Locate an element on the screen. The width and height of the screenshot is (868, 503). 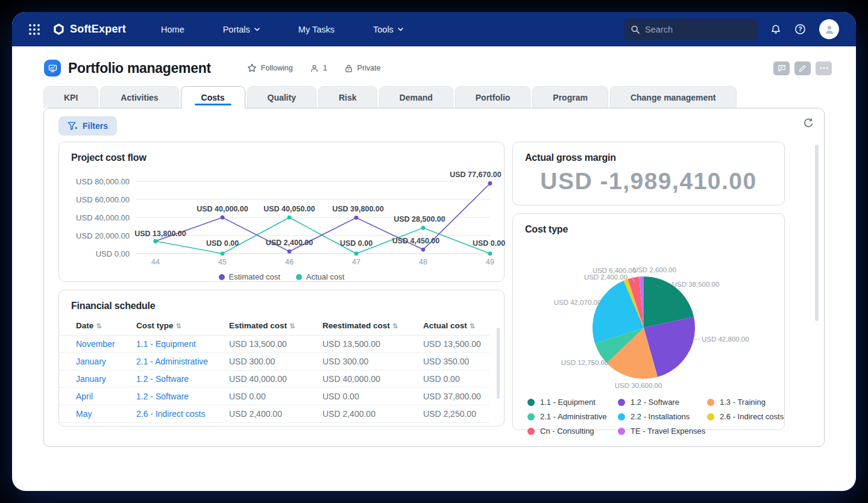
svg-text: 46 is located at coordinates (289, 262).